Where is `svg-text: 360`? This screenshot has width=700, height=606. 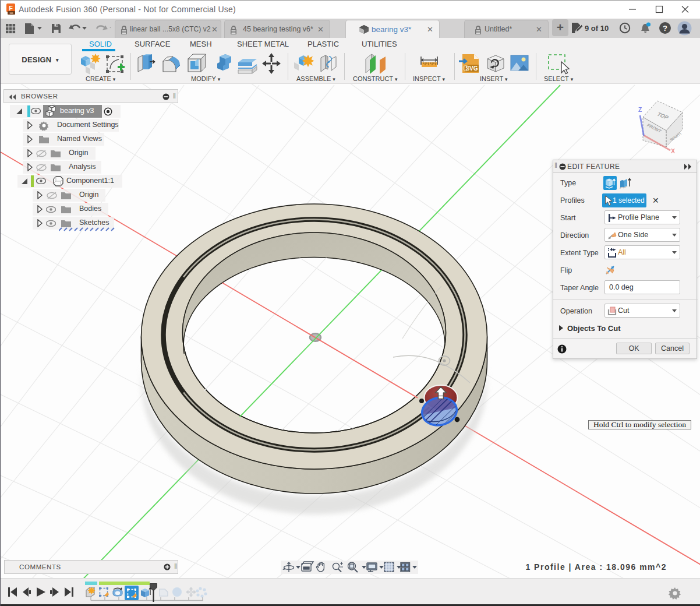
svg-text: 360 is located at coordinates (12, 13).